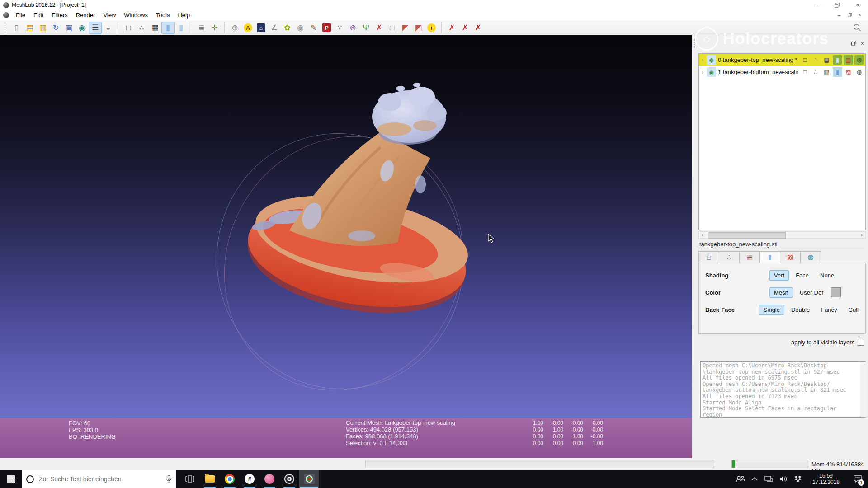 This screenshot has height=488, width=868. What do you see at coordinates (69, 28) in the screenshot?
I see `save-project-button: ▣` at bounding box center [69, 28].